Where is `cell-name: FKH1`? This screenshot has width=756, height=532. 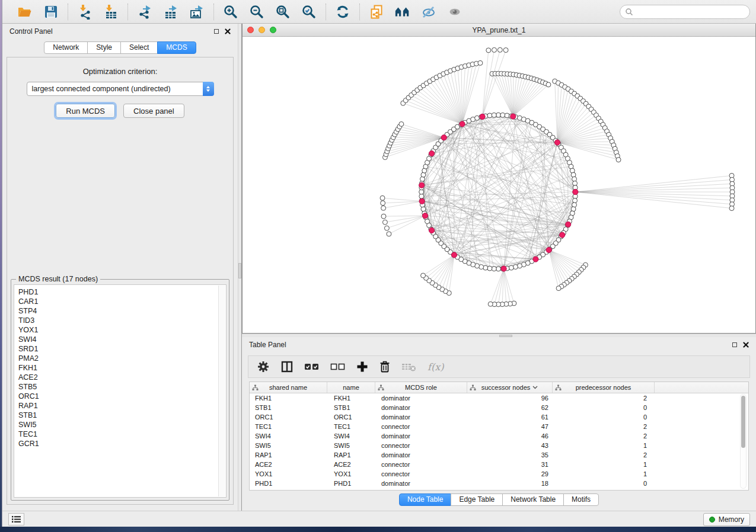 cell-name: FKH1 is located at coordinates (351, 398).